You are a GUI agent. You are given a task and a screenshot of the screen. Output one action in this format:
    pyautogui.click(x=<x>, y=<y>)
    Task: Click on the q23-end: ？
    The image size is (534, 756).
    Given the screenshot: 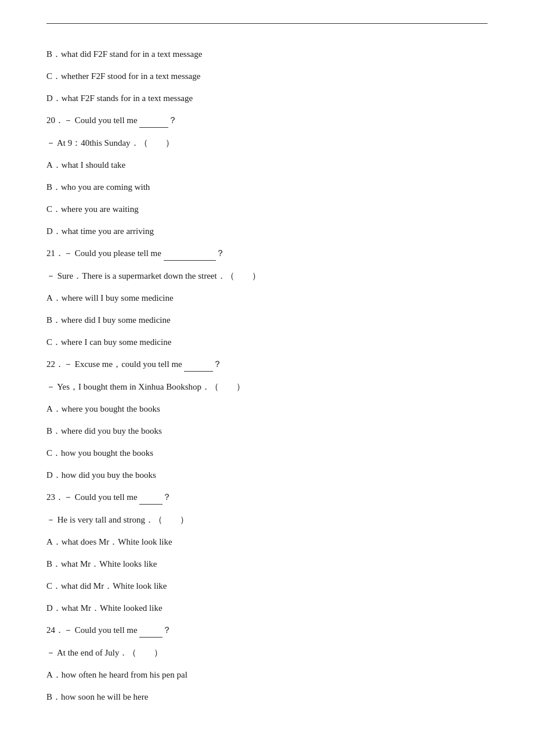 What is the action you would take?
    pyautogui.click(x=167, y=497)
    